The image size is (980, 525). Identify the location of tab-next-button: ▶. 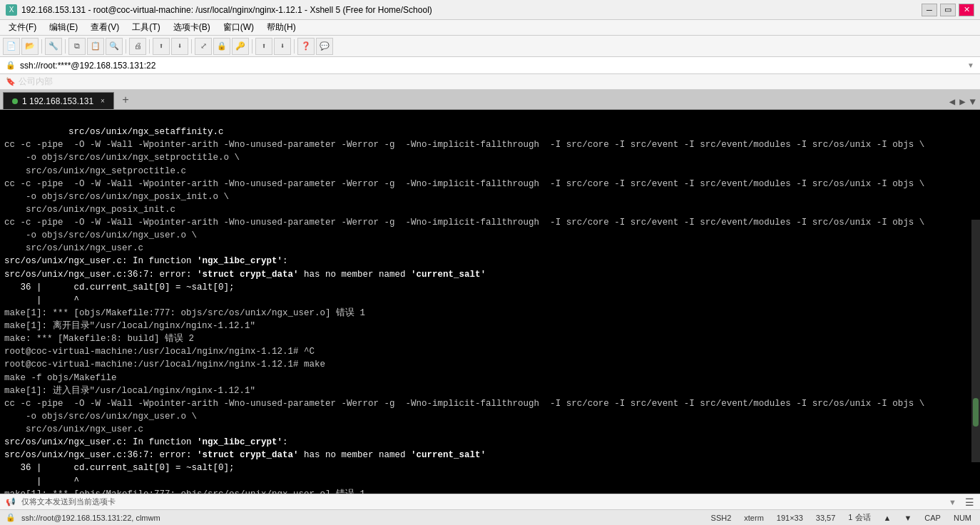
(962, 101).